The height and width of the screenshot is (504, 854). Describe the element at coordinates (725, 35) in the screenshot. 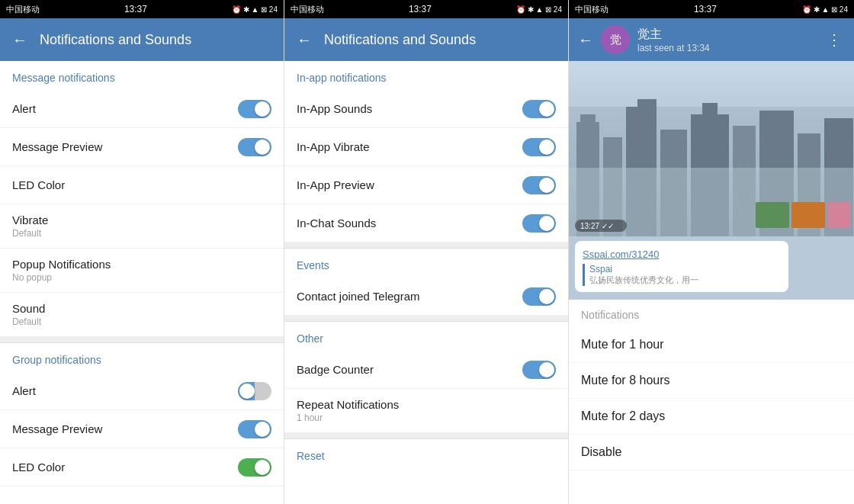

I see `chat-name: 觉主` at that location.